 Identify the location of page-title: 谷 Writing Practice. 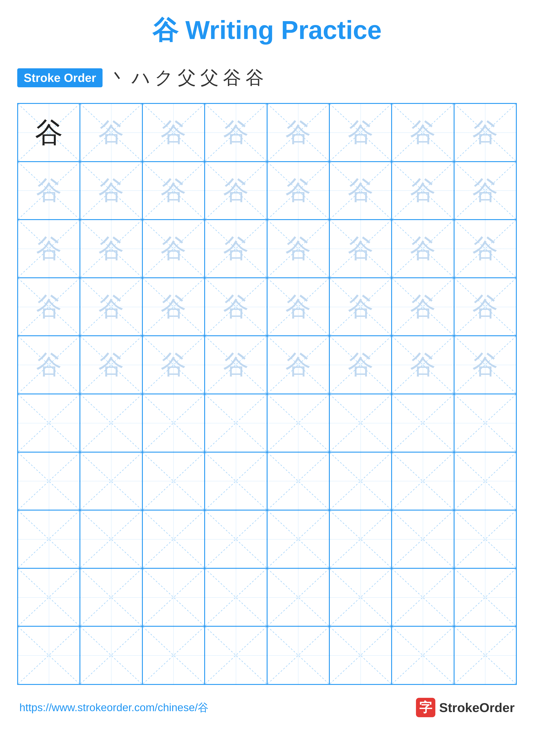
(267, 30).